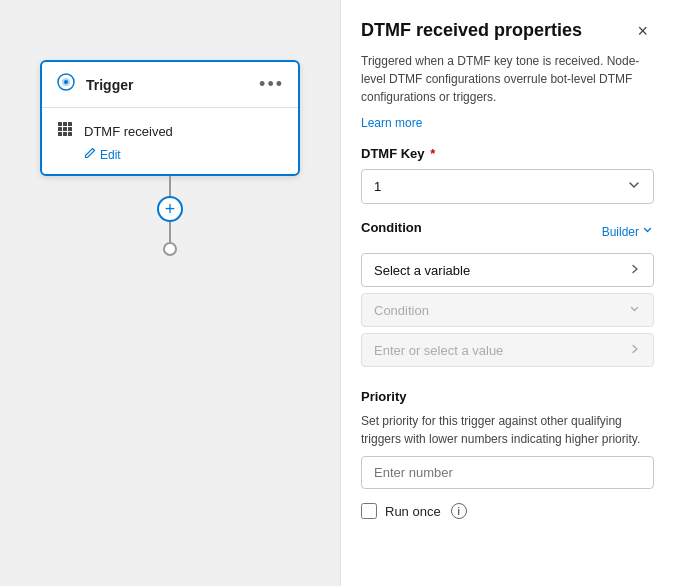 This screenshot has width=674, height=586. Describe the element at coordinates (369, 511) in the screenshot. I see `run-once-checkbox` at that location.